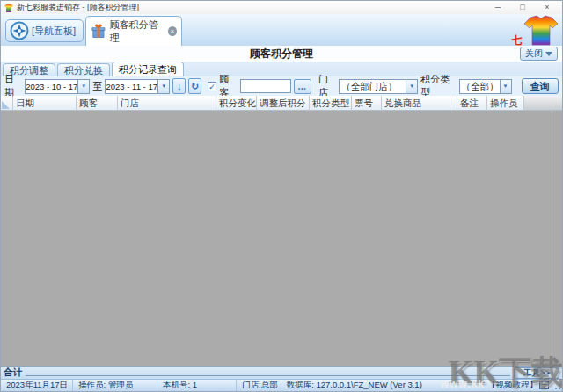  Describe the element at coordinates (84, 70) in the screenshot. I see `tab-points-exchange: 积分兑换` at that location.